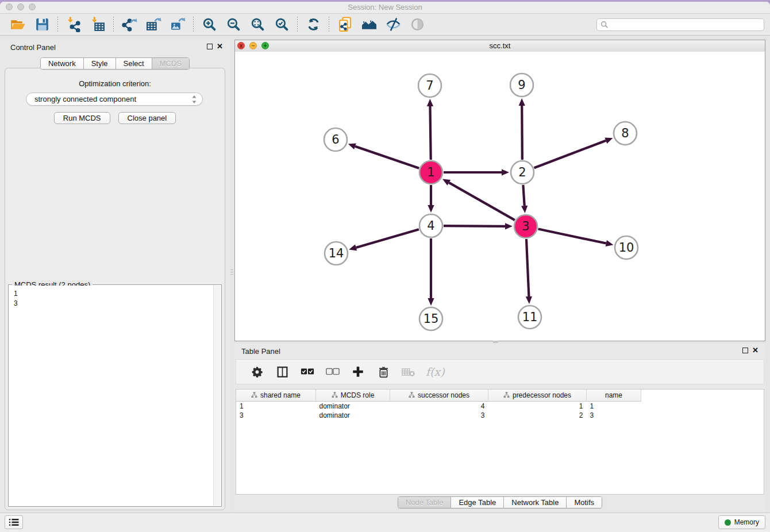  I want to click on run-mcds-button: Run MCDS, so click(82, 118).